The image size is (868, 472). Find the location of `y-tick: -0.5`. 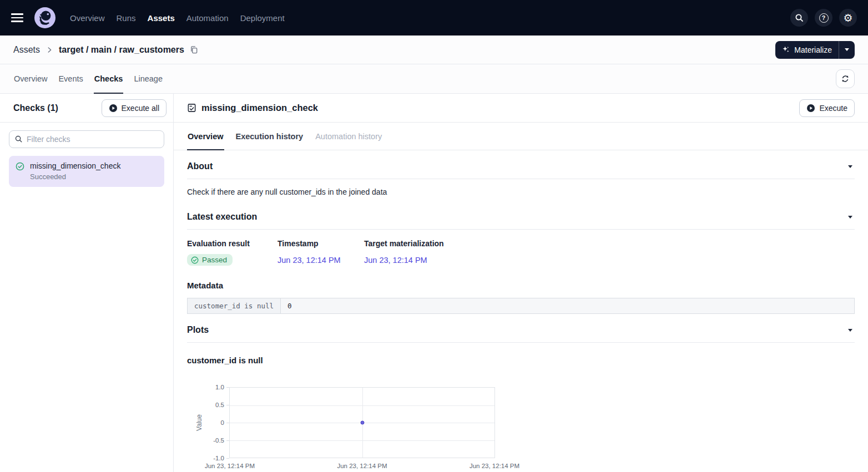

y-tick: -0.5 is located at coordinates (219, 440).